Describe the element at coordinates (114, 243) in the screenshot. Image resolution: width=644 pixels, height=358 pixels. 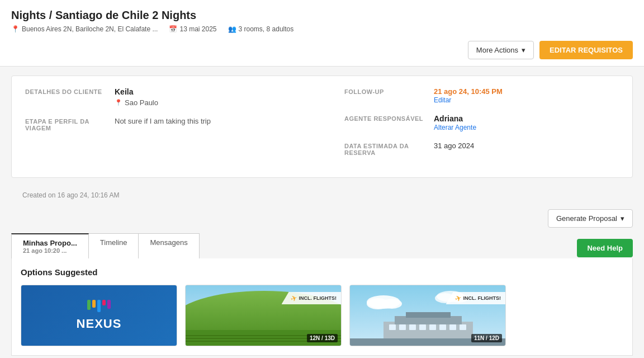
I see `tab-timeline-label: Timeline` at that location.